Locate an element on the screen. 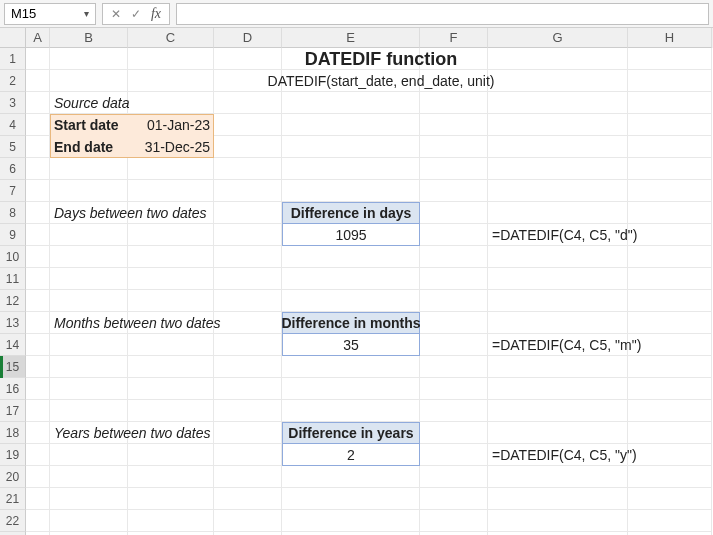 This screenshot has width=713, height=535. years-header: Difference in years is located at coordinates (351, 433).